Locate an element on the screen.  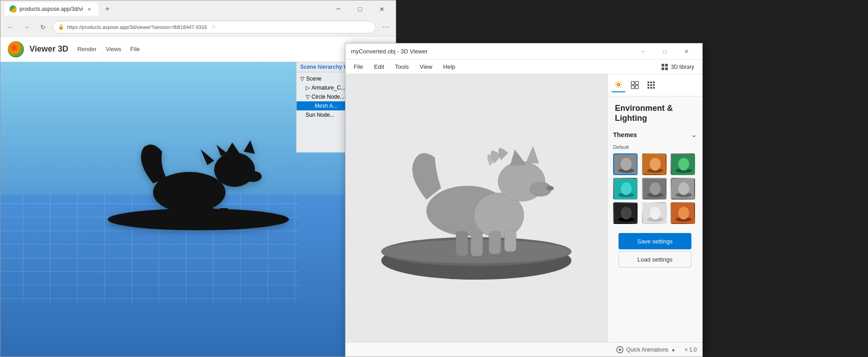
new-tab-btn: + is located at coordinates (107, 9).